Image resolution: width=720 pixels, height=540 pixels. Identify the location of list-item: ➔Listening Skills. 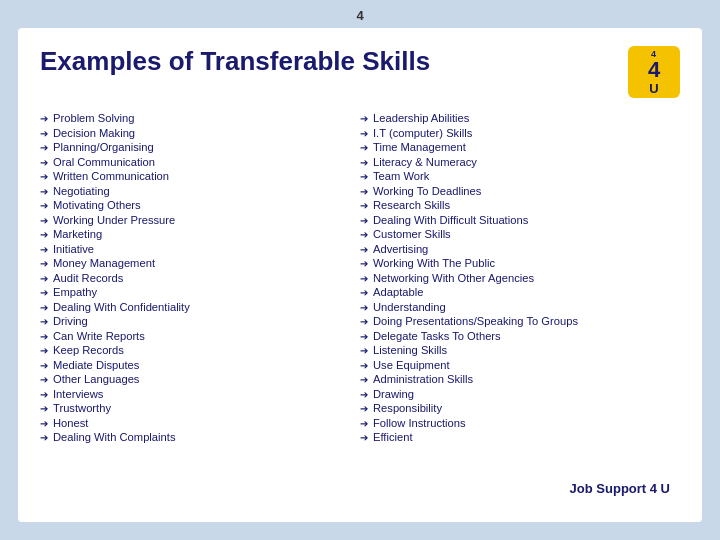
(515, 350).